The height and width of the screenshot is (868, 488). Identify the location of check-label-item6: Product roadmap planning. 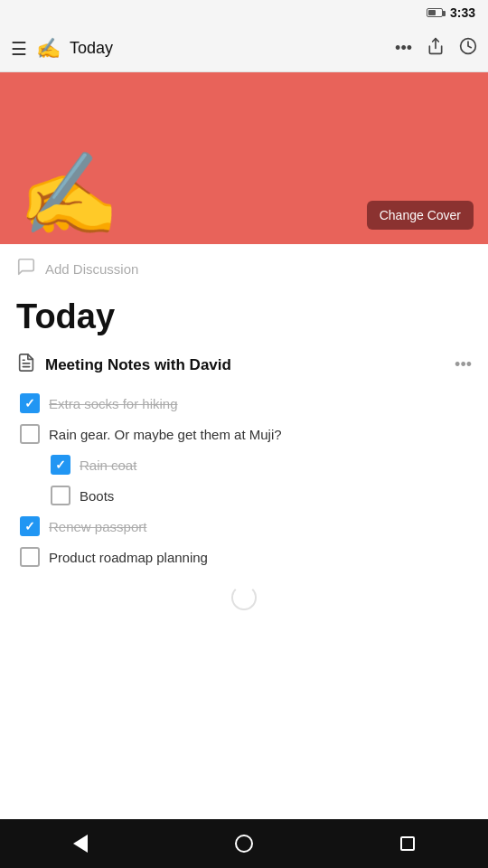
(128, 557).